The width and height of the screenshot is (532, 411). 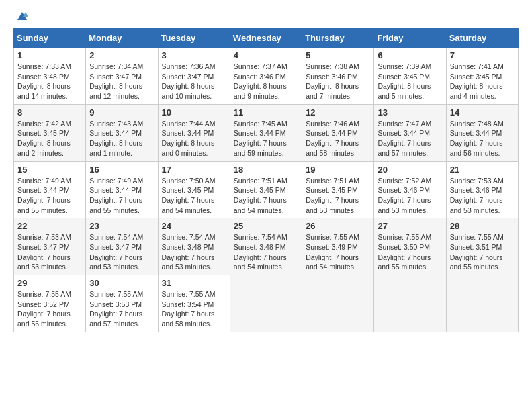 What do you see at coordinates (482, 253) in the screenshot?
I see `day-info: Sunrise: 7:55 AMSunset: 3:51 PMDaylight:…` at bounding box center [482, 253].